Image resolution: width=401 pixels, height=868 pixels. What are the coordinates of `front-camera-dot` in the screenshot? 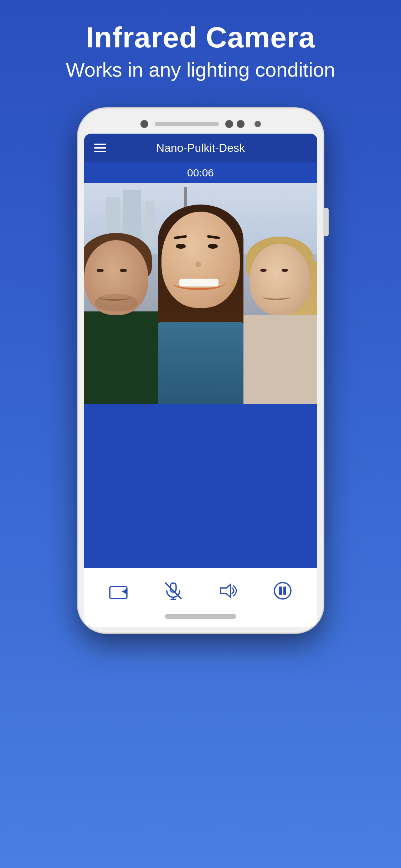 It's located at (144, 124).